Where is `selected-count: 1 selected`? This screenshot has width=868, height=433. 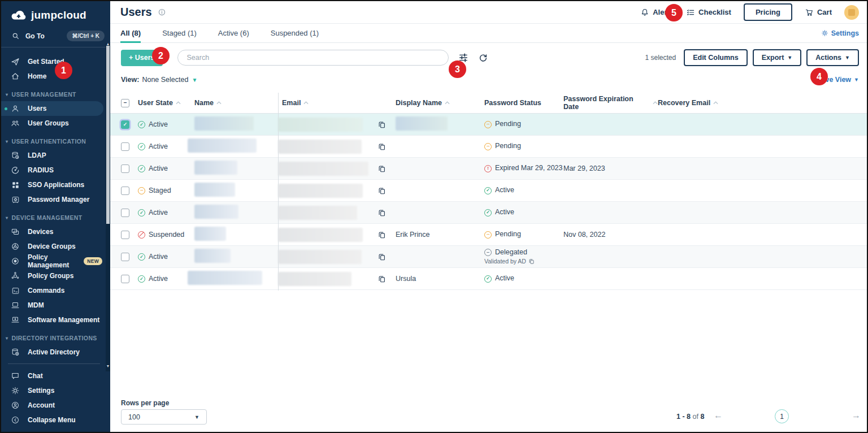 selected-count: 1 selected is located at coordinates (660, 58).